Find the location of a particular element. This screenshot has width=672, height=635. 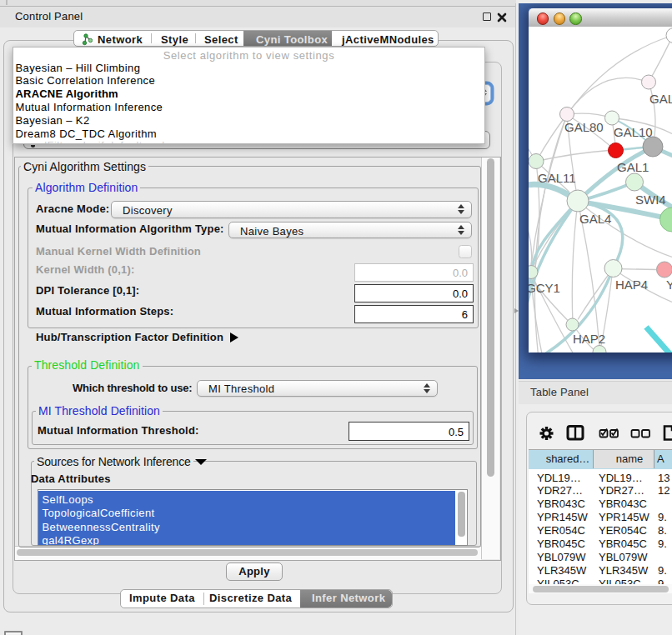

svg-text: SWI4 is located at coordinates (650, 198).